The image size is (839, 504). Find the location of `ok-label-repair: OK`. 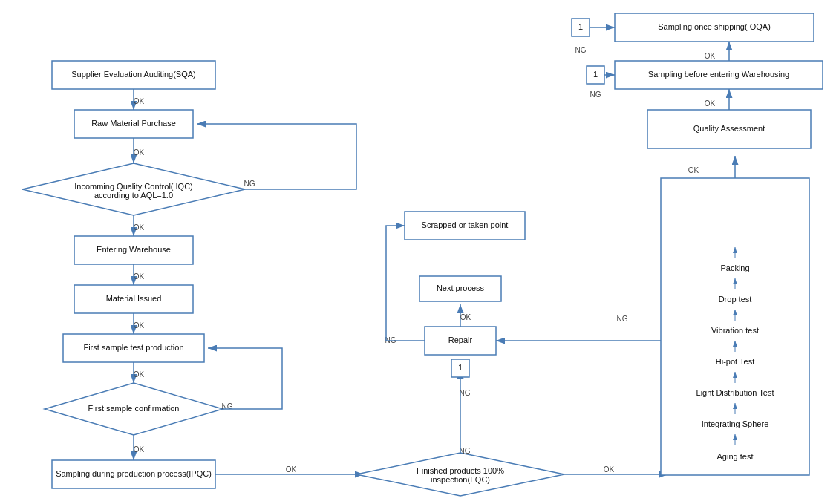

ok-label-repair: OK is located at coordinates (466, 318).